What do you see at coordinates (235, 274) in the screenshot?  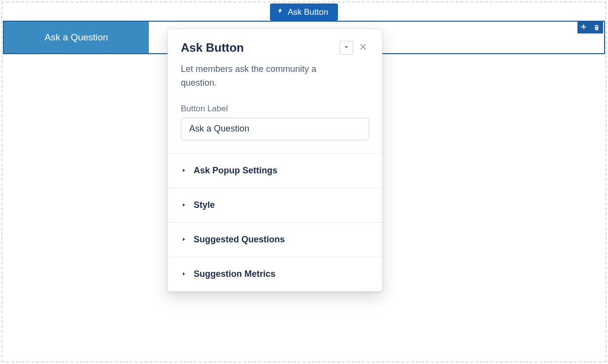 I see `section-label: Suggestion Metrics` at bounding box center [235, 274].